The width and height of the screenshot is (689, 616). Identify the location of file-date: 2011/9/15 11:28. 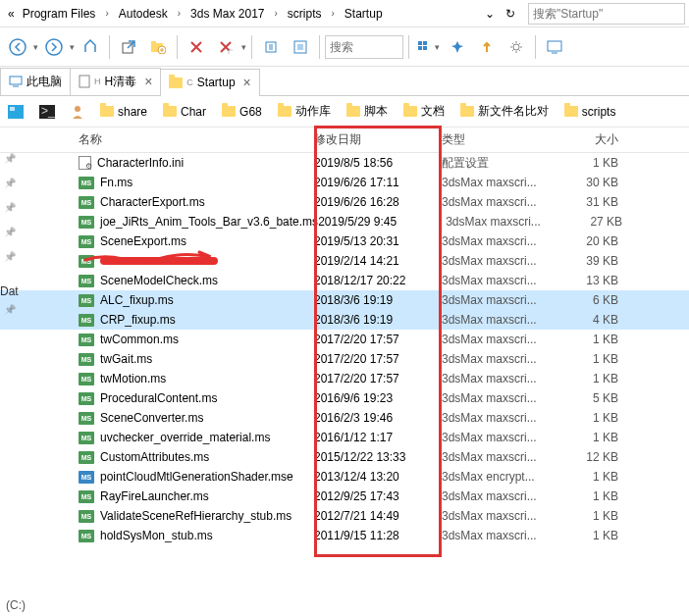
(378, 536).